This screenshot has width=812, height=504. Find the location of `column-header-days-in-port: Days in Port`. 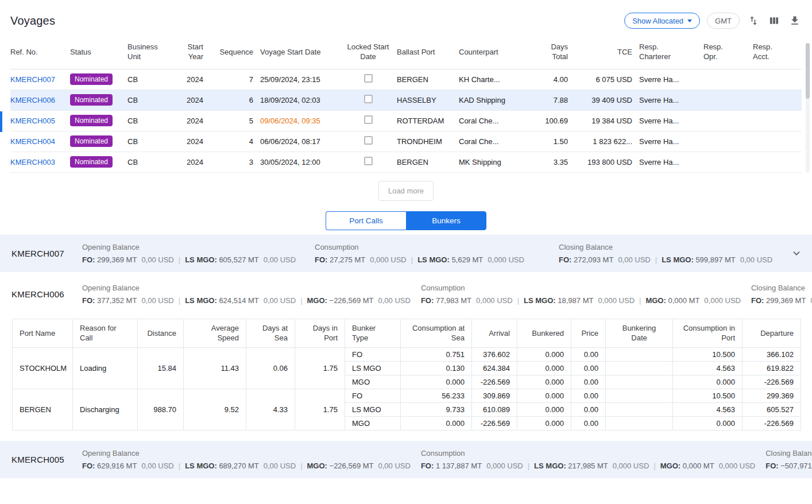

column-header-days-in-port: Days in Port is located at coordinates (320, 333).